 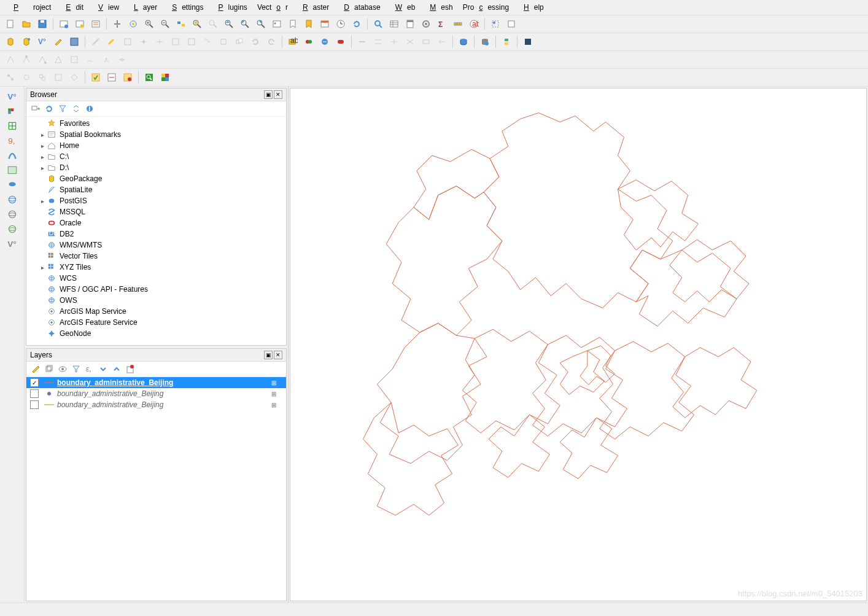 What do you see at coordinates (486, 7) in the screenshot?
I see `menu-processing: Processing` at bounding box center [486, 7].